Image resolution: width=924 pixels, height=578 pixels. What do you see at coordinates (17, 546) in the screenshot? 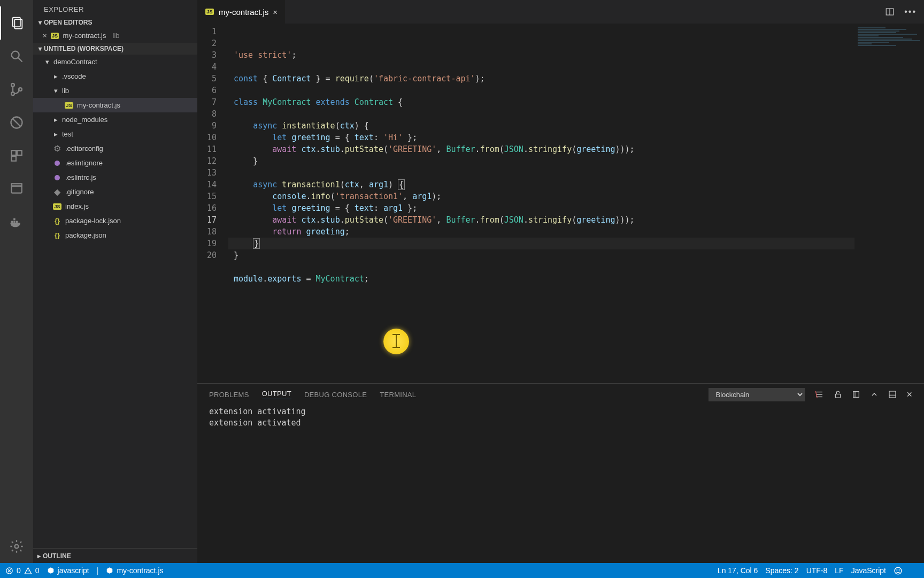
I see `settings-gear-icon` at bounding box center [17, 546].